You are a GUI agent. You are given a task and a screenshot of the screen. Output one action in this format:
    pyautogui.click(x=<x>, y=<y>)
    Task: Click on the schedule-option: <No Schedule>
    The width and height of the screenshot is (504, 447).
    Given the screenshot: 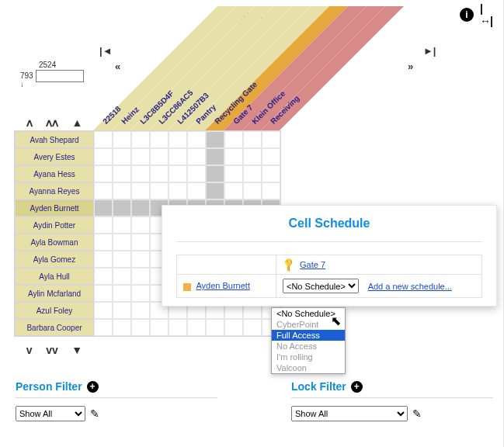 What is the action you would take?
    pyautogui.click(x=308, y=314)
    